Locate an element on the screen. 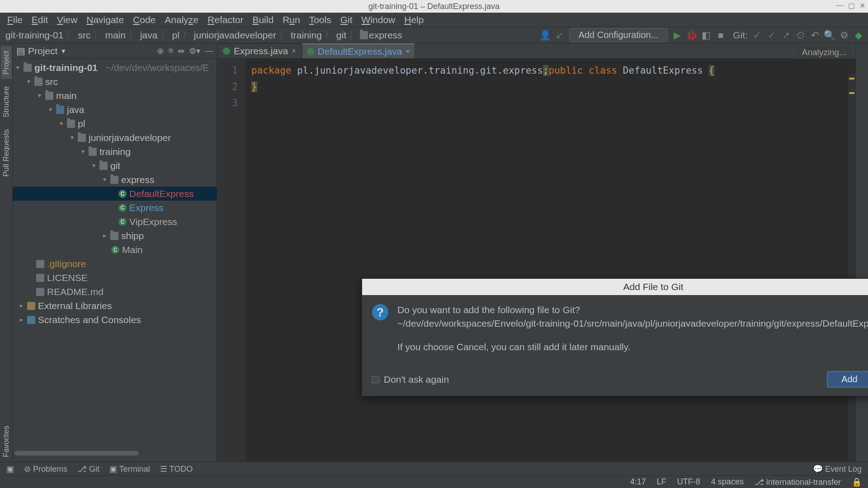 This screenshot has height=488, width=868. expand-icon: ≡ is located at coordinates (171, 51).